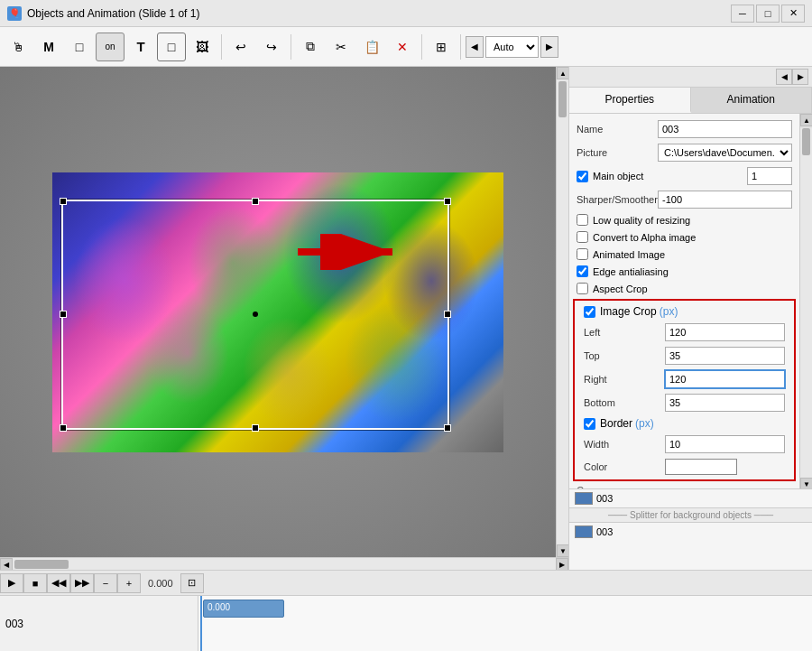 This screenshot has width=812, height=651. I want to click on crop-left-input, so click(725, 332).